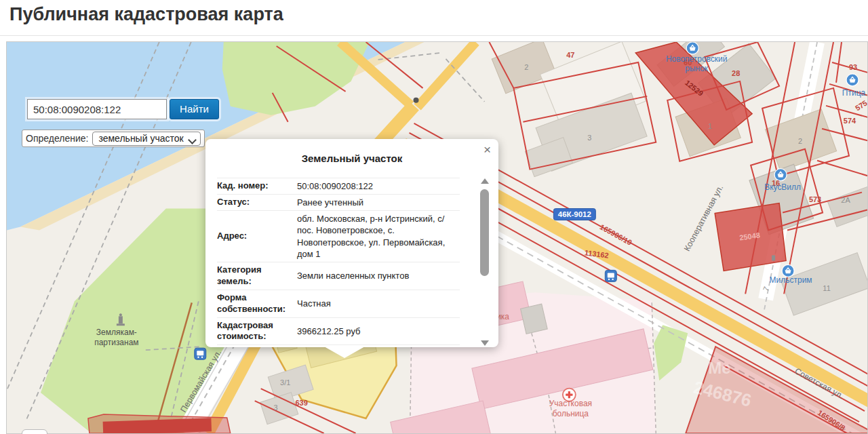 This screenshot has height=434, width=868. Describe the element at coordinates (338, 304) in the screenshot. I see `popup-row: Форма собственности: Частная` at that location.